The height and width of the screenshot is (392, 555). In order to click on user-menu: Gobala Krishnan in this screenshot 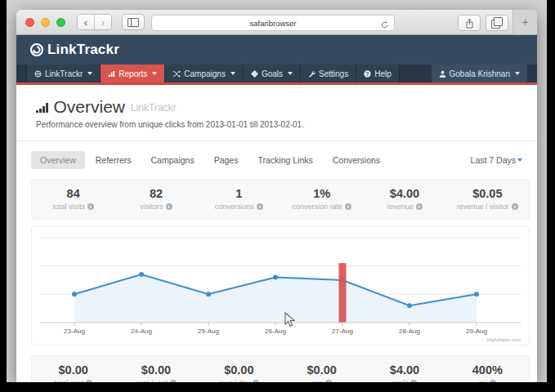, I will do `click(480, 74)`.